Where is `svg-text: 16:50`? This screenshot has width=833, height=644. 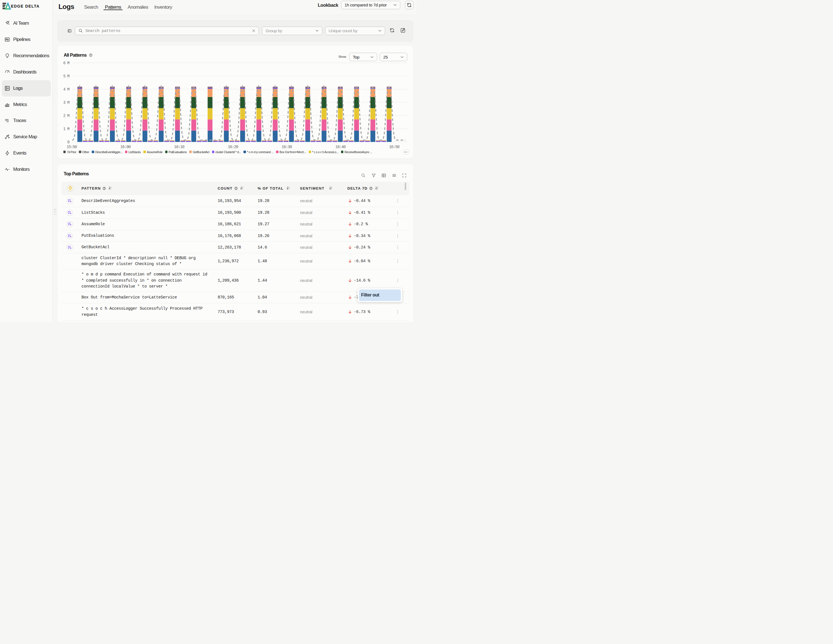 svg-text: 16:50 is located at coordinates (394, 147).